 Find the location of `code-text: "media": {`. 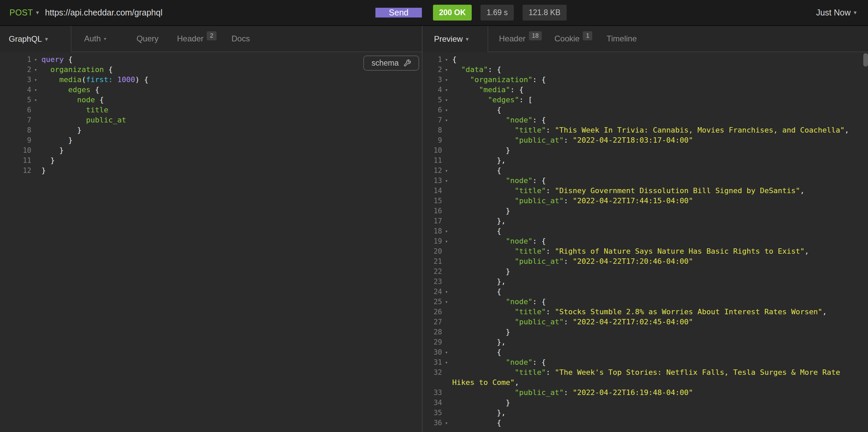

code-text: "media": { is located at coordinates (487, 90).